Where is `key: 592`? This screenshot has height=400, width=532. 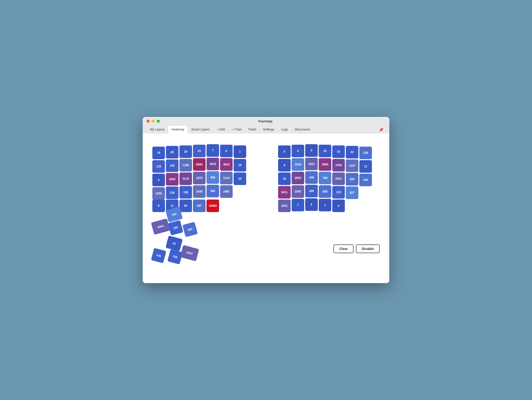
key: 592 is located at coordinates (213, 191).